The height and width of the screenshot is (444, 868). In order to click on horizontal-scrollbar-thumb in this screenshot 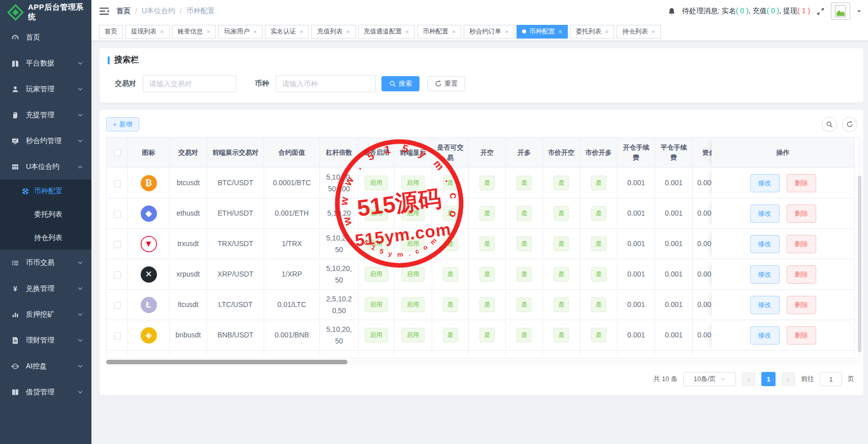, I will do `click(227, 362)`.